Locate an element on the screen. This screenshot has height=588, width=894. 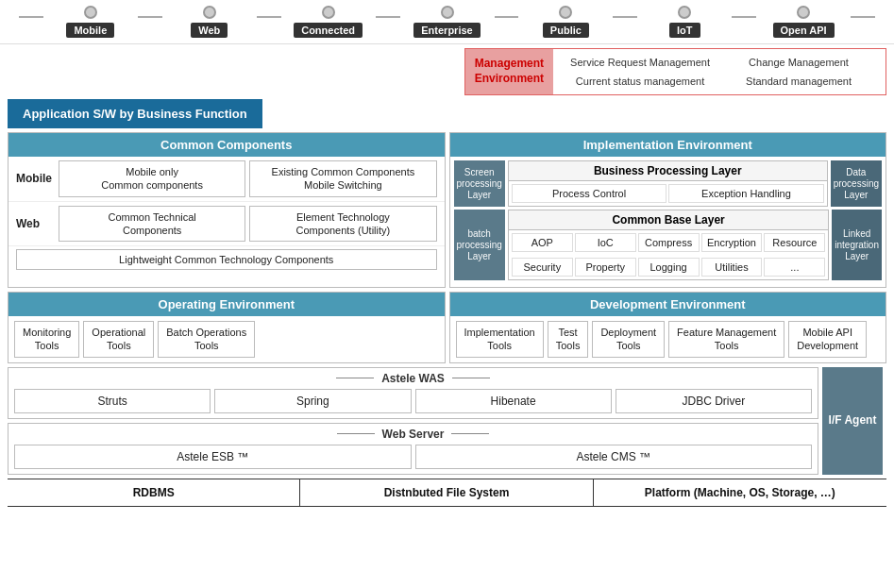
astele-esb-cell: Astele ESB ™ is located at coordinates (213, 457).